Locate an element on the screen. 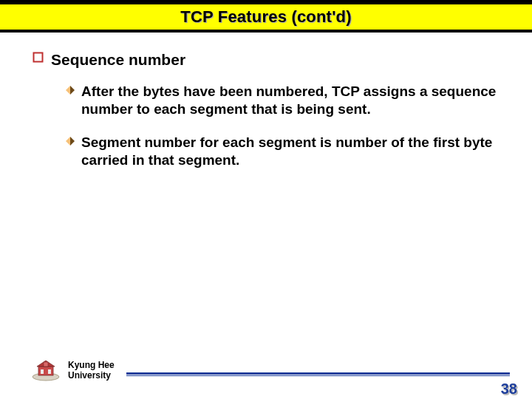 The width and height of the screenshot is (532, 399). bullet-level2: After the bytes have been numbered, TCP … is located at coordinates (284, 100).